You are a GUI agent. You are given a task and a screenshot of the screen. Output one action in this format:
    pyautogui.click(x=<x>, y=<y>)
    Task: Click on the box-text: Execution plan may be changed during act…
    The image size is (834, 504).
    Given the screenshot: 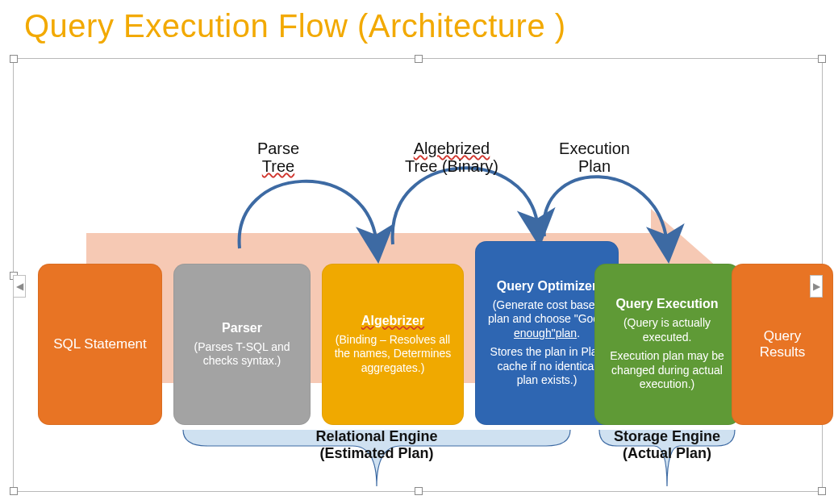 What is the action you would take?
    pyautogui.click(x=667, y=371)
    